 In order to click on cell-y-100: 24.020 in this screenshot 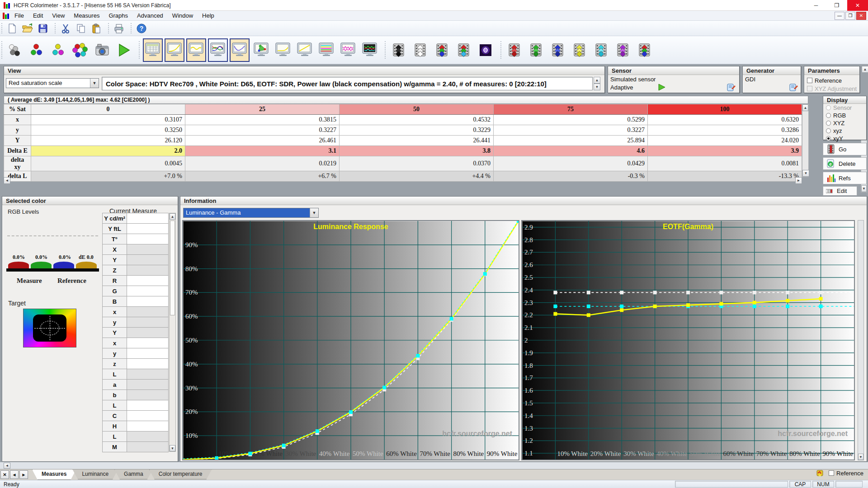, I will do `click(725, 141)`.